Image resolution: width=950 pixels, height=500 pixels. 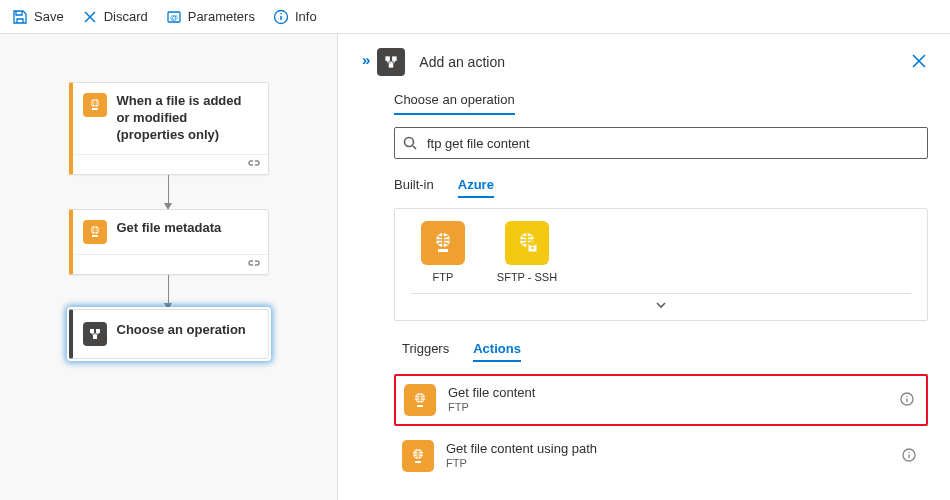 I want to click on connector-label: FTP, so click(x=444, y=277).